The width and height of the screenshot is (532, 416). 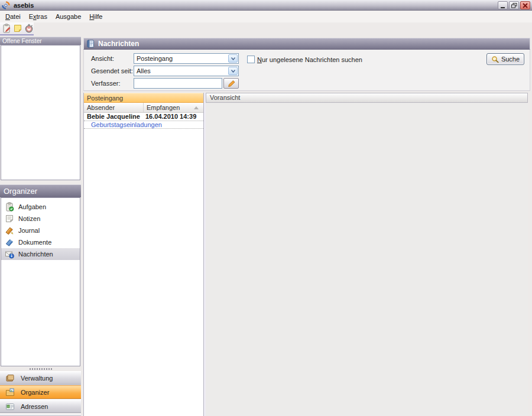 What do you see at coordinates (105, 98) in the screenshot?
I see `inbox-title: Posteingang` at bounding box center [105, 98].